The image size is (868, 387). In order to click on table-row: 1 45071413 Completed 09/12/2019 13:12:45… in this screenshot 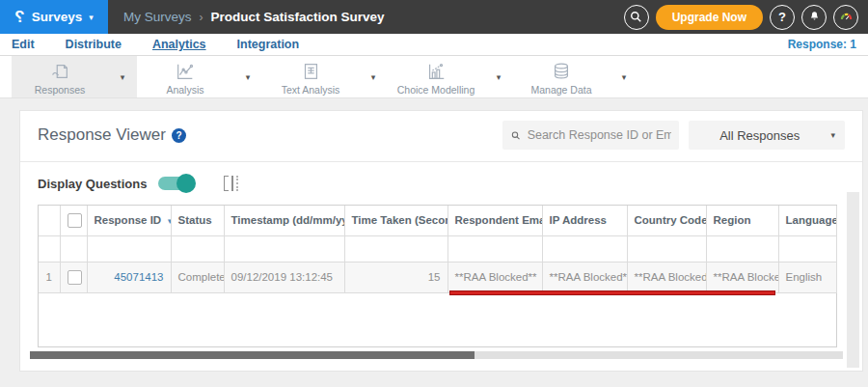, I will do `click(438, 277)`.